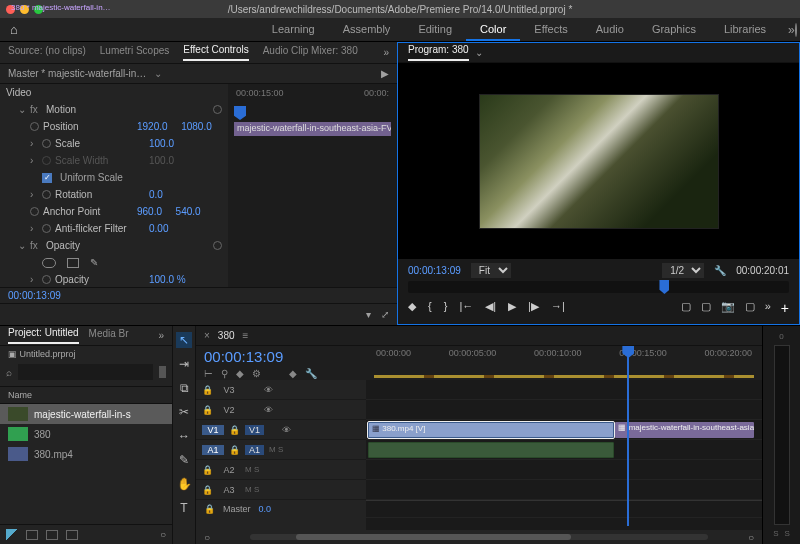  Describe the element at coordinates (785, 308) in the screenshot. I see `add-button-icon: +` at that location.